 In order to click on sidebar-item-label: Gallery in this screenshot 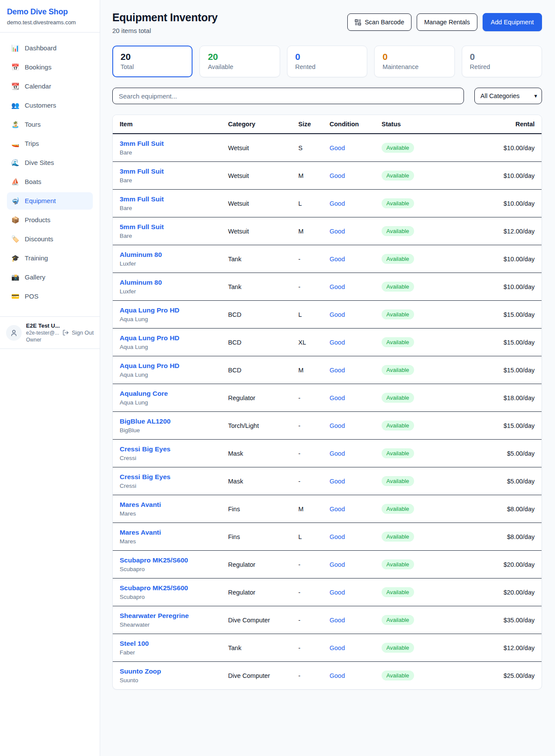, I will do `click(35, 277)`.